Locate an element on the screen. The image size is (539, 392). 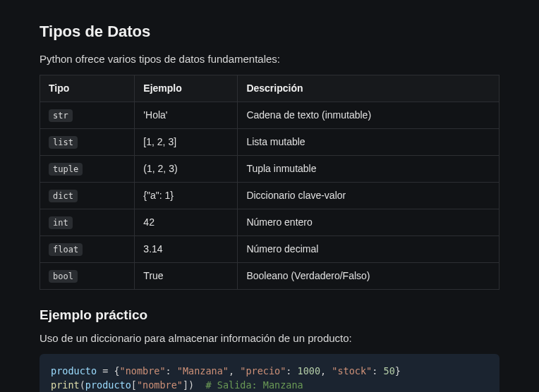
code-token: ]) is located at coordinates (195, 385).